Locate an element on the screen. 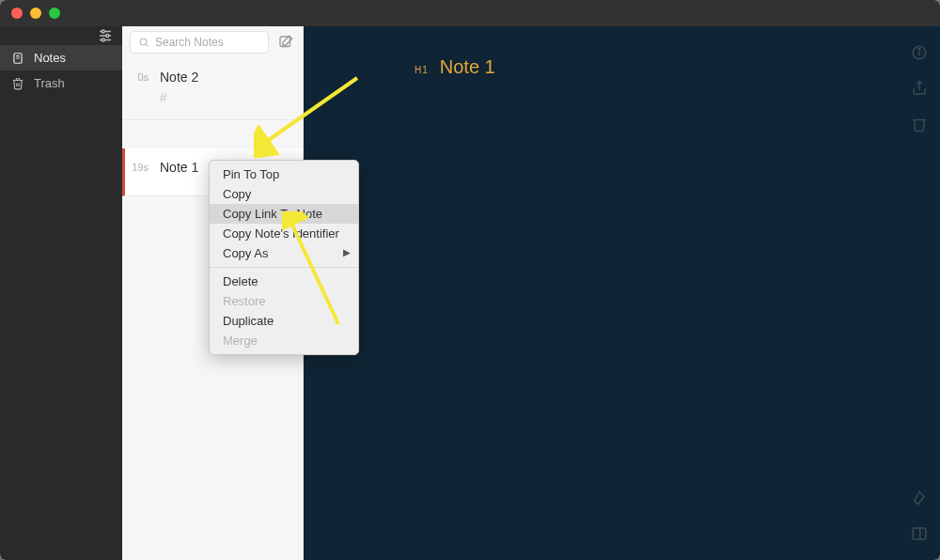 This screenshot has width=940, height=560. sidebar-item-label: Trash is located at coordinates (49, 83).